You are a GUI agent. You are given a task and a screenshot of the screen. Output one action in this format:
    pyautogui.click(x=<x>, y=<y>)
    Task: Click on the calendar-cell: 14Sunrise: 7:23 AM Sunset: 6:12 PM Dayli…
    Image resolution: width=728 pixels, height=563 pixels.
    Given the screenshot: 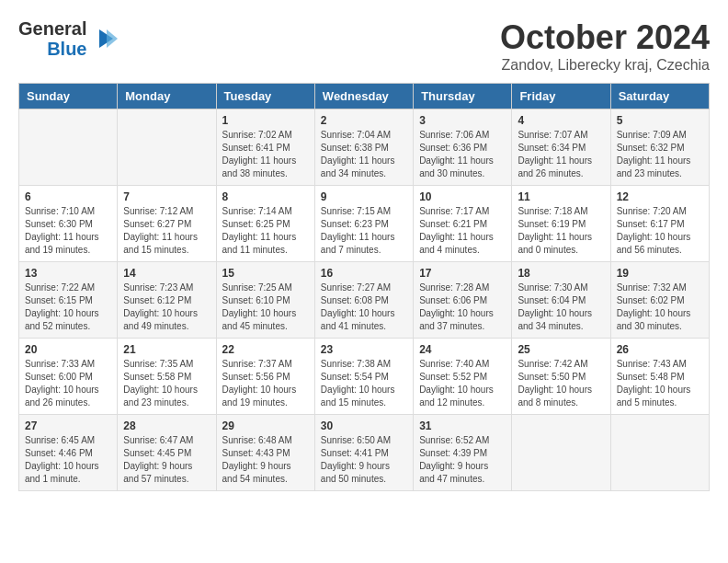 What is the action you would take?
    pyautogui.click(x=167, y=300)
    